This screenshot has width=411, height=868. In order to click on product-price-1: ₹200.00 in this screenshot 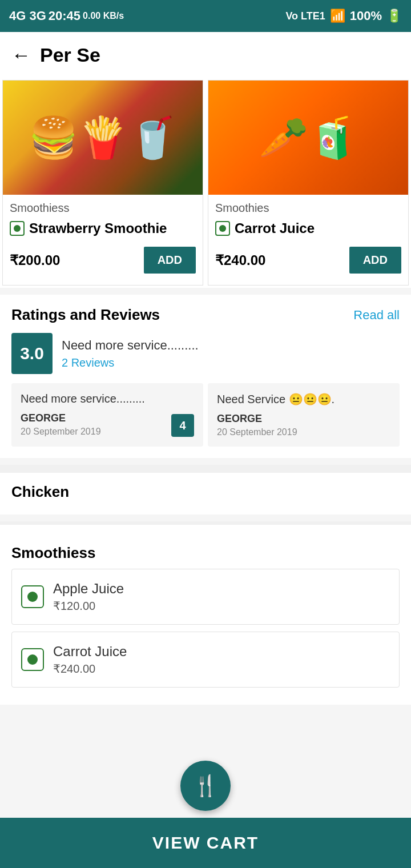, I will do `click(35, 260)`.